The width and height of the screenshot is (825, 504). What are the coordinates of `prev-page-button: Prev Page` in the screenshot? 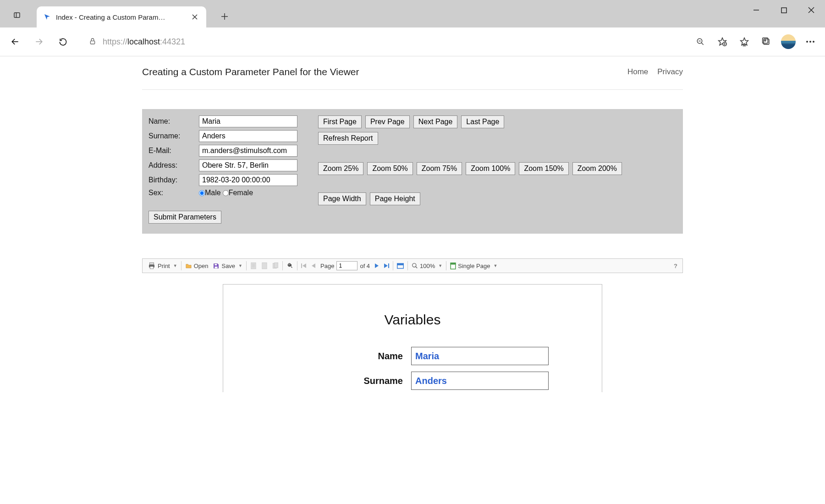 It's located at (388, 122).